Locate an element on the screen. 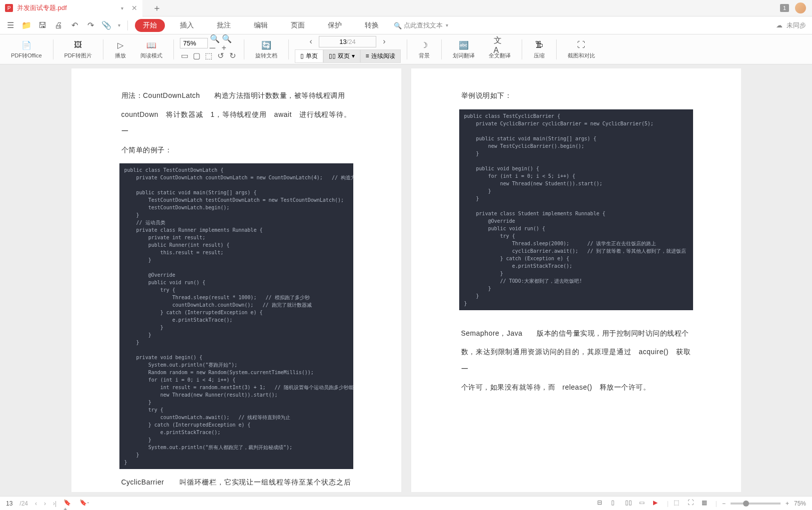 The height and width of the screenshot is (510, 812). single-page-button: ▯ 单页 is located at coordinates (309, 56).